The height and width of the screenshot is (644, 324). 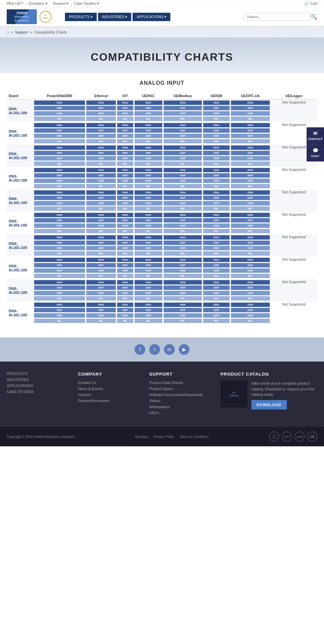 What do you see at coordinates (155, 349) in the screenshot?
I see `twitter-icon: t` at bounding box center [155, 349].